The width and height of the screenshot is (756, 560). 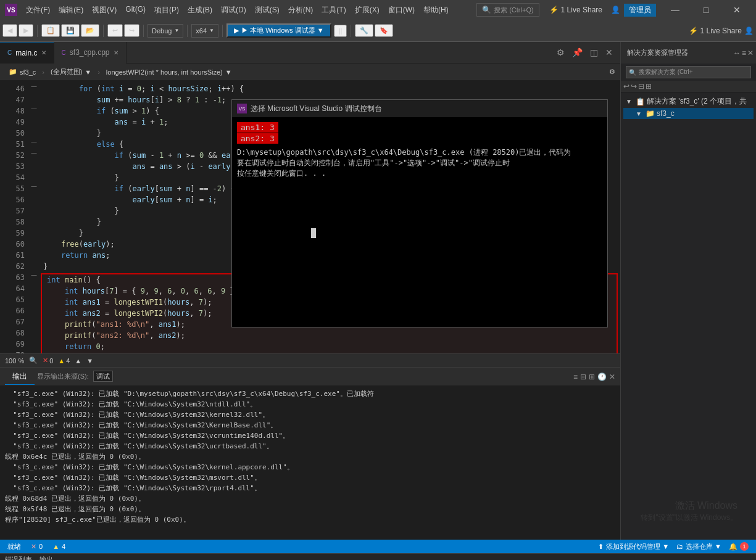 What do you see at coordinates (689, 53) in the screenshot?
I see `right-panel-tab-bar: 解决方案资源管理器 ↔ ≡ ✕` at bounding box center [689, 53].